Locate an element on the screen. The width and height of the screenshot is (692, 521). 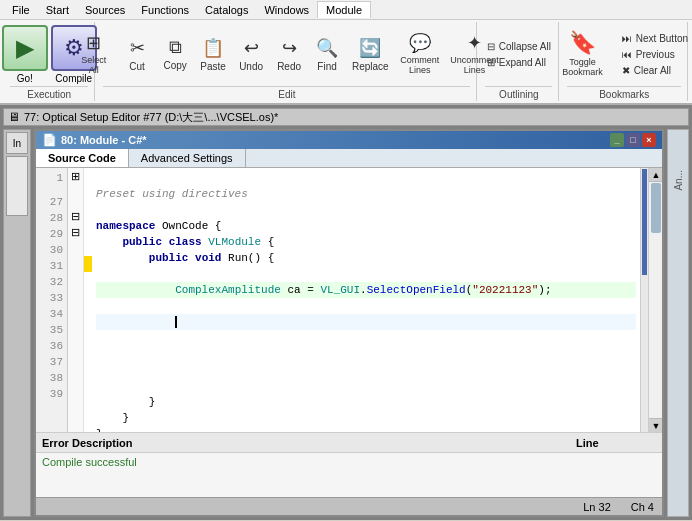
menu-start: Start is located at coordinates (58, 10).